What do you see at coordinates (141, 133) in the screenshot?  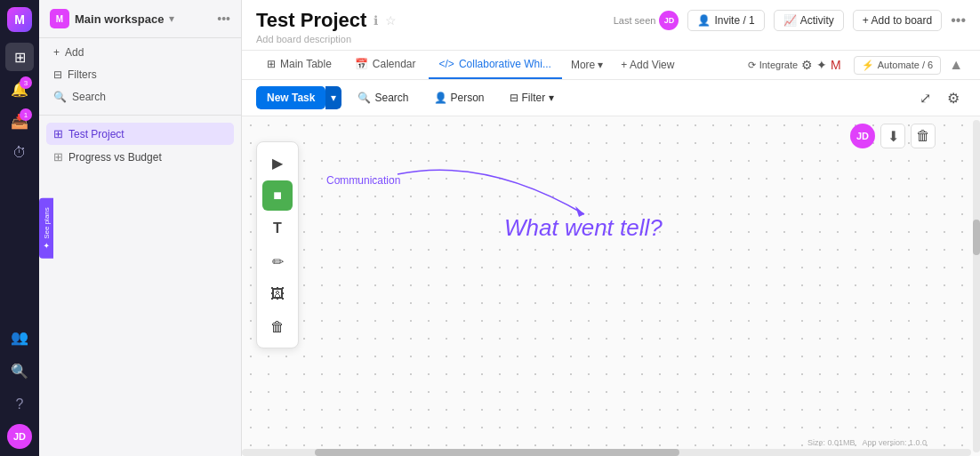 I see `nav-item-test-project: ⊞ Test Project` at bounding box center [141, 133].